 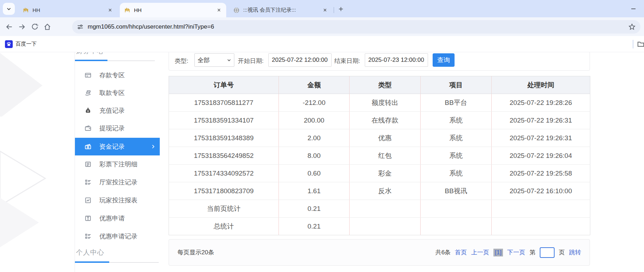 I want to click on sidebar-item-withdraw-zone: 取款专区, so click(x=117, y=93).